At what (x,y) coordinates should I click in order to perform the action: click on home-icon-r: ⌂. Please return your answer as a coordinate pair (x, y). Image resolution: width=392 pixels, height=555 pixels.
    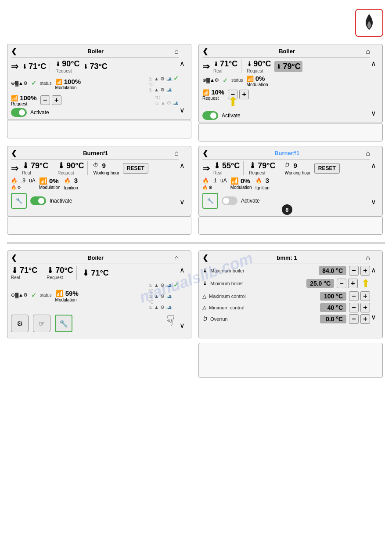
    Looking at the image, I should click on (368, 51).